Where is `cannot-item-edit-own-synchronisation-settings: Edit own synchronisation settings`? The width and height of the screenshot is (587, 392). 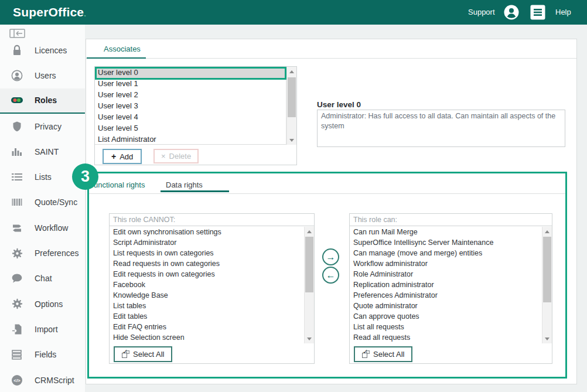
cannot-item-edit-own-synchronisation-settings: Edit own synchronisation settings is located at coordinates (207, 232).